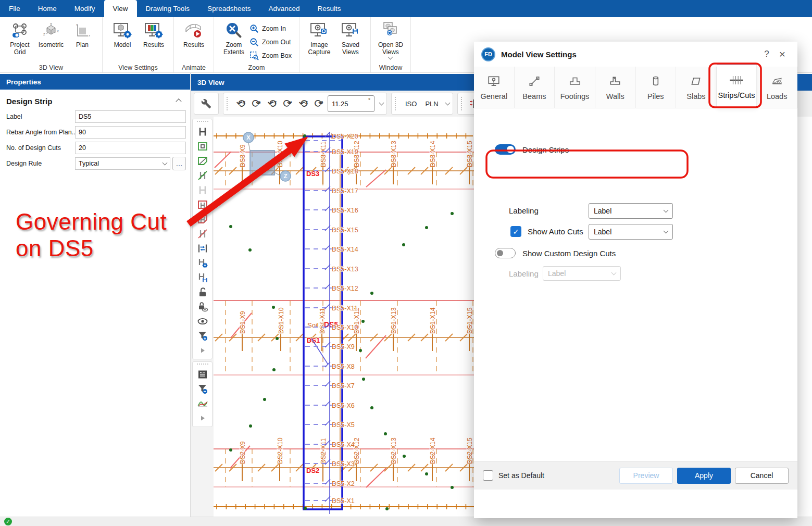 This screenshot has height=526, width=812. I want to click on dialog-tab-strips-cuts: Strips/Cuts, so click(737, 85).